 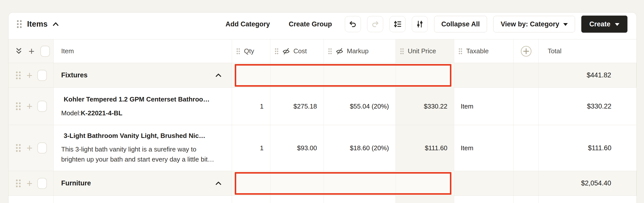 What do you see at coordinates (375, 24) in the screenshot?
I see `redo-button` at bounding box center [375, 24].